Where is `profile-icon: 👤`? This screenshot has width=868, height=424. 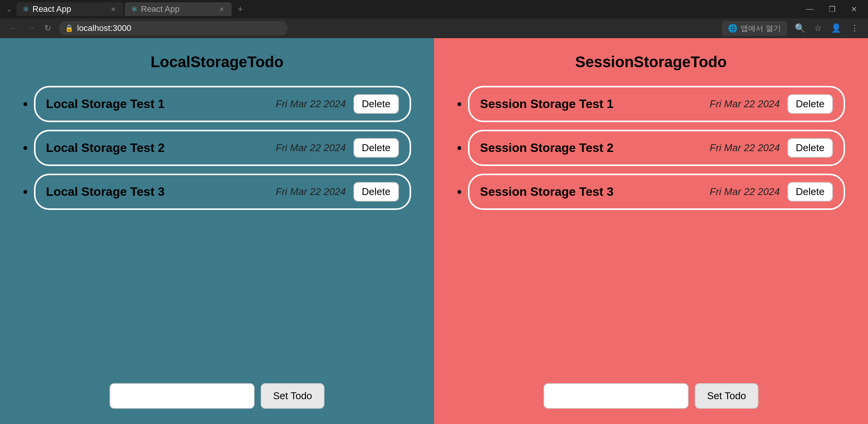 profile-icon: 👤 is located at coordinates (836, 28).